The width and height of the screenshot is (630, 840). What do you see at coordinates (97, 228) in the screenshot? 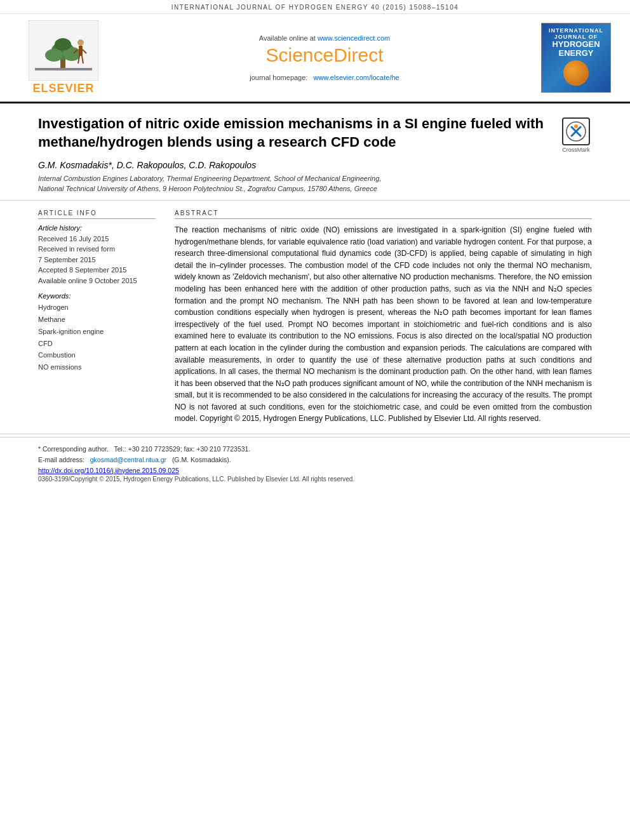
I see `history-label: Article history:` at bounding box center [97, 228].